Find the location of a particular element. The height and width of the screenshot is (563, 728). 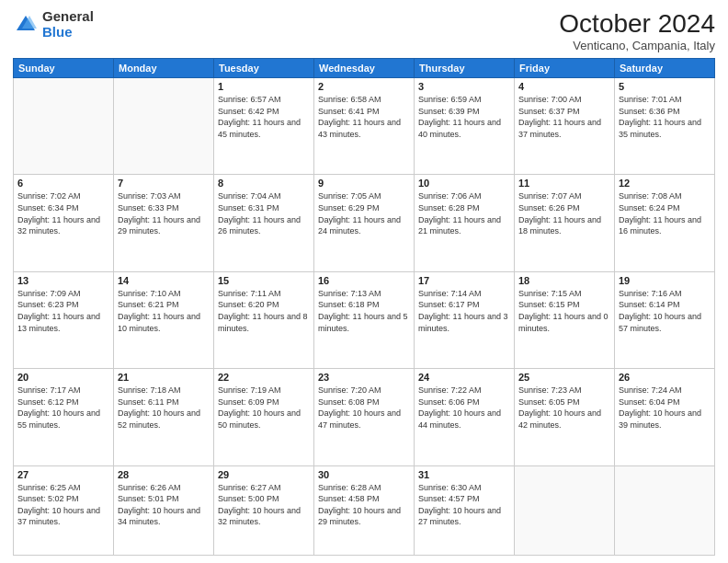

day-number: 3 is located at coordinates (464, 86).